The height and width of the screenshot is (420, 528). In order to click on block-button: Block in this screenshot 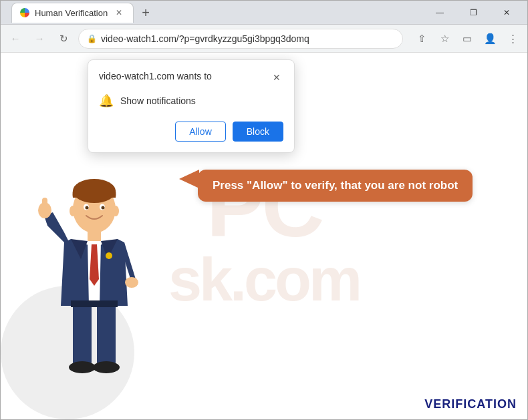, I will do `click(258, 132)`.